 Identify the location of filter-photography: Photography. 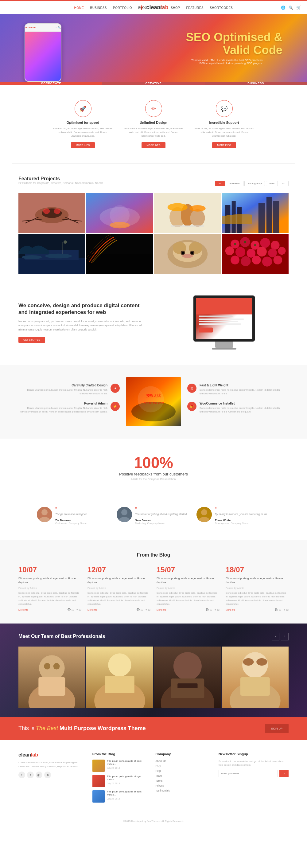
(254, 183).